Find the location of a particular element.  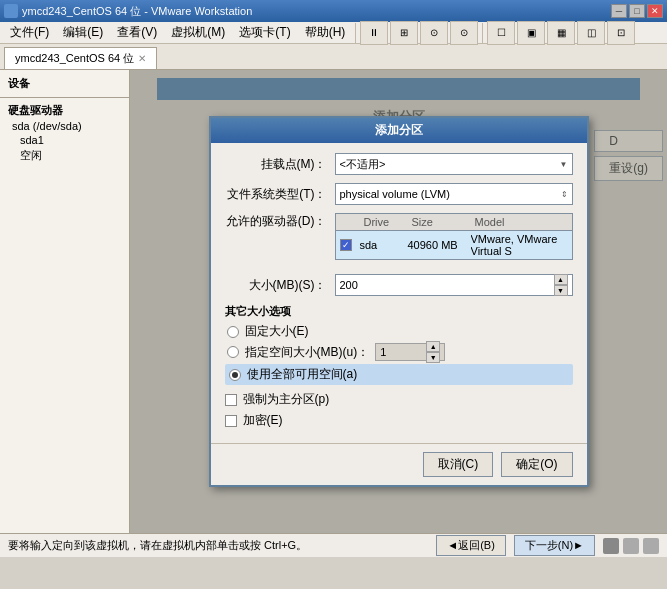

size-spinbox: 200 ▲ ▼ is located at coordinates (454, 285).